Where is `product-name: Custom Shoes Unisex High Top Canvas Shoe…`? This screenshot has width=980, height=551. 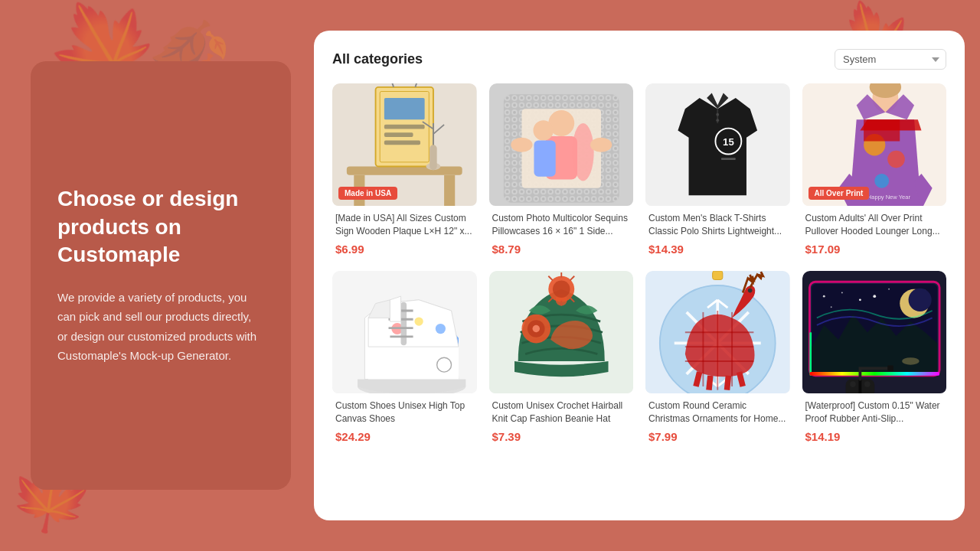 product-name: Custom Shoes Unisex High Top Canvas Shoe… is located at coordinates (404, 412).